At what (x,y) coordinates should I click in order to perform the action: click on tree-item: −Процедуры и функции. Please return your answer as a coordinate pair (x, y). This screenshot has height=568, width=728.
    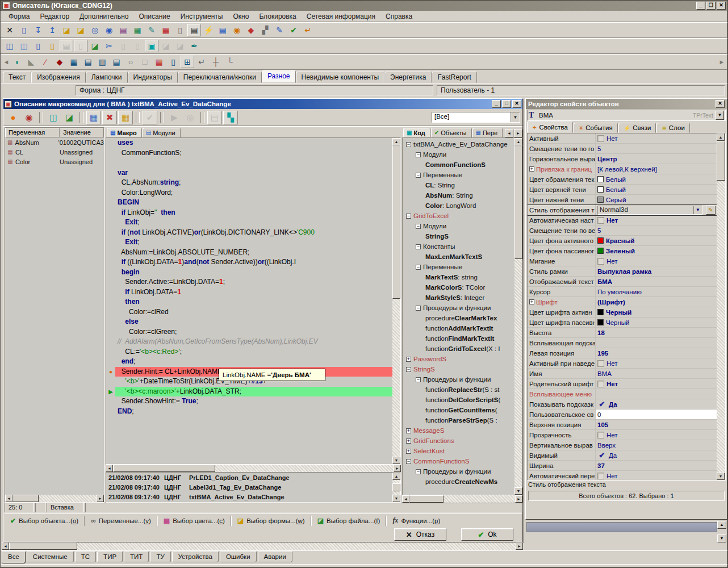
    Looking at the image, I should click on (459, 379).